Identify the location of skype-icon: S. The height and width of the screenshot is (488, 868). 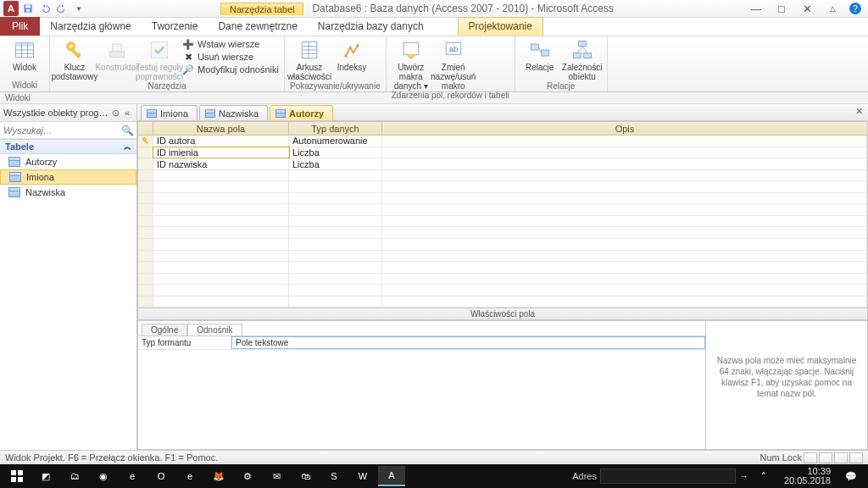
(334, 476).